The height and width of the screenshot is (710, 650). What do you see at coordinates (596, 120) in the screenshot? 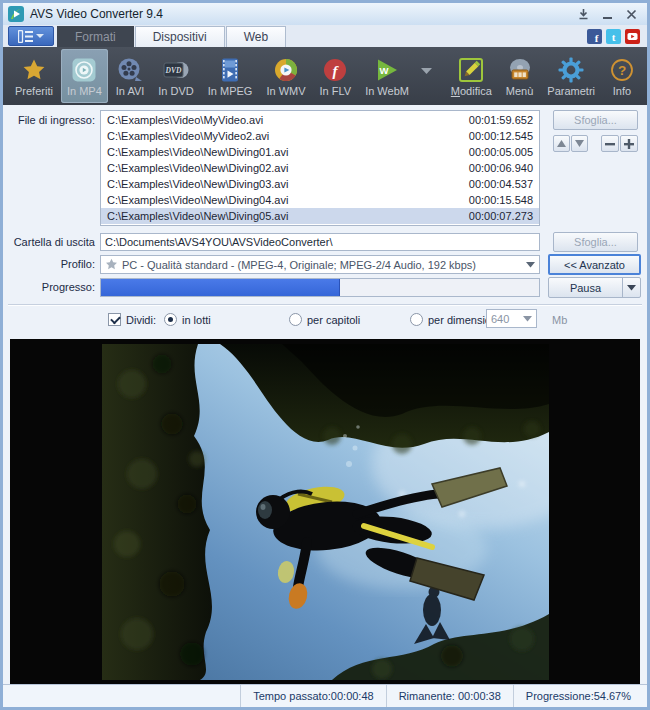
I see `browse-input-button: Sfoglia...` at bounding box center [596, 120].